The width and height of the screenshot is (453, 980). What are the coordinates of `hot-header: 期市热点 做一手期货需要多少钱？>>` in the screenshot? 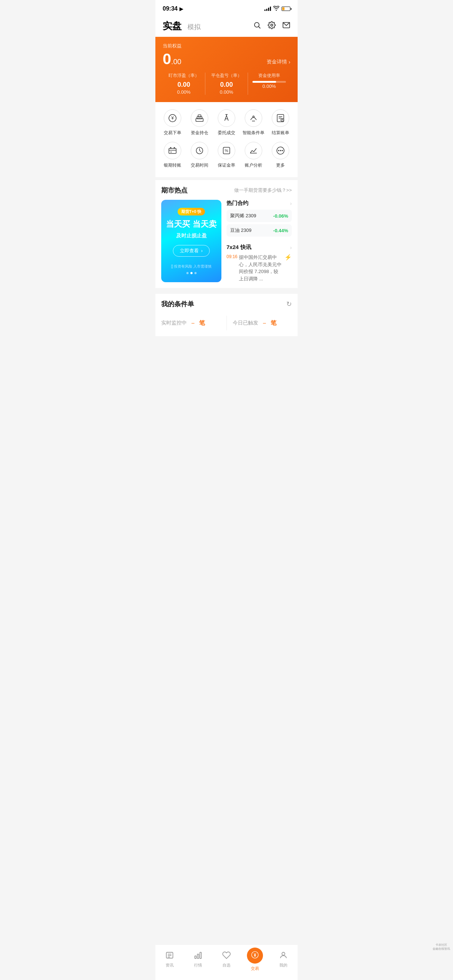 It's located at (226, 190).